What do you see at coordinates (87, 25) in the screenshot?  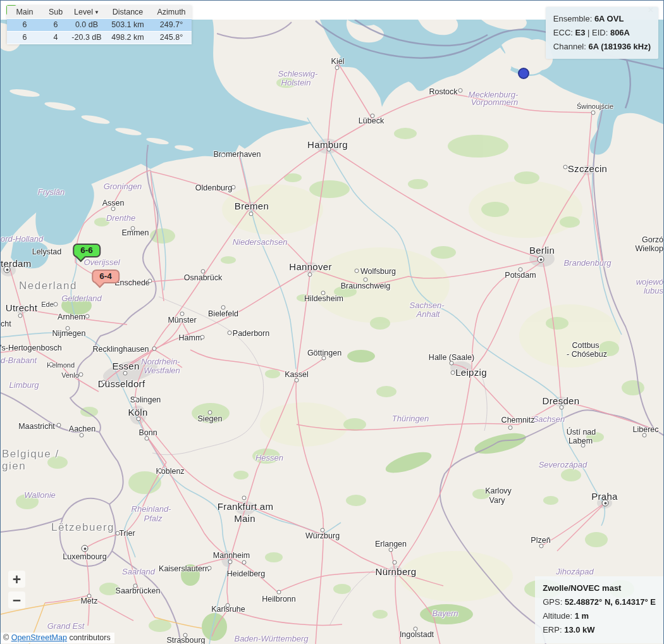 I see `table-cell: 0.0 dB` at bounding box center [87, 25].